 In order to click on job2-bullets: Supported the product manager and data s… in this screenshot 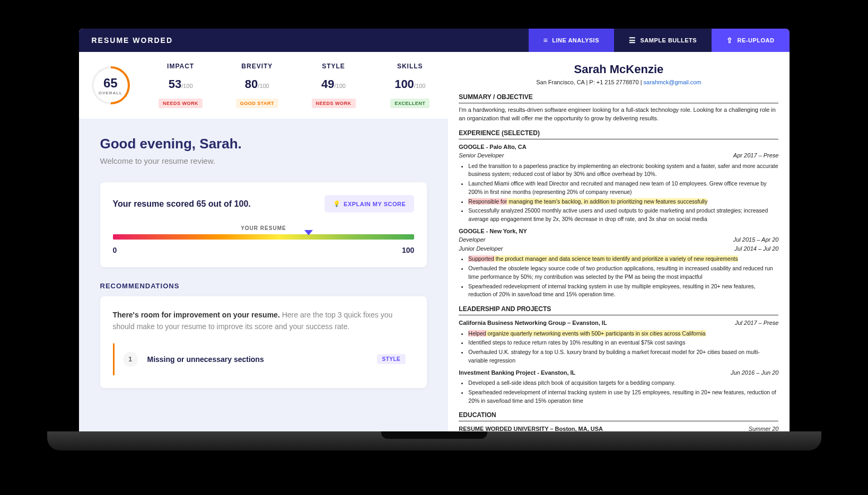, I will do `click(624, 277)`.